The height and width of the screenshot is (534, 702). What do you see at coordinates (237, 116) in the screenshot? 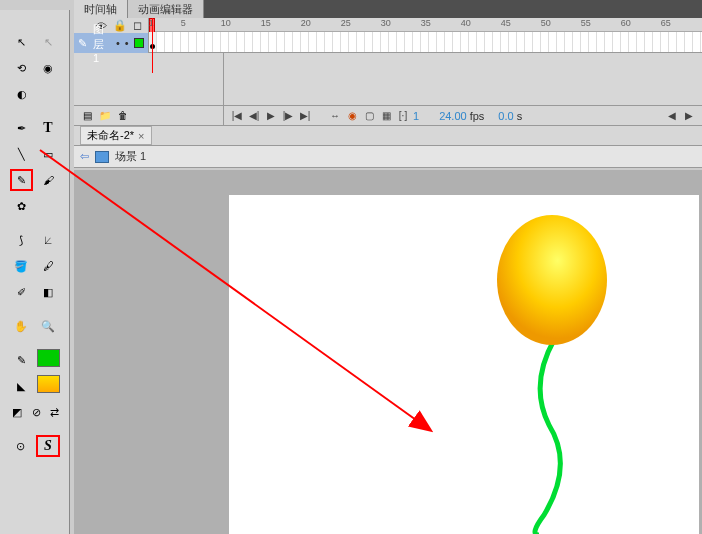
I see `goto-first-button: |◀` at bounding box center [237, 116].